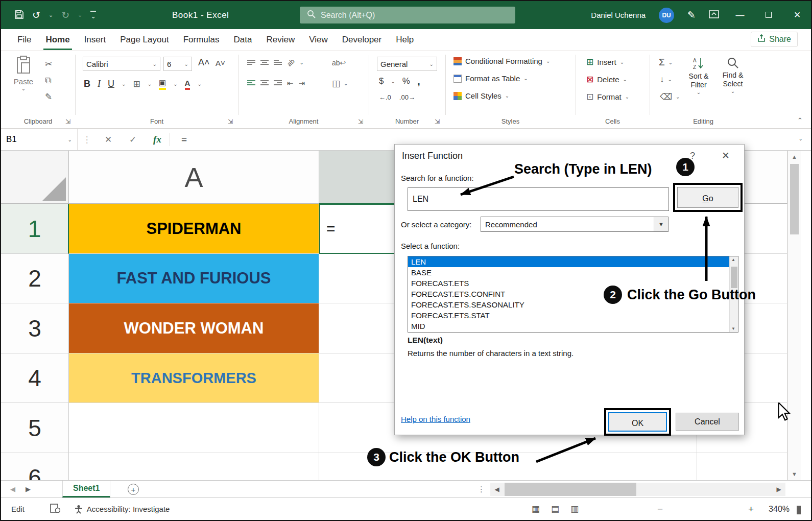 Image resolution: width=812 pixels, height=521 pixels. I want to click on merge-center-icon: ◫, so click(336, 84).